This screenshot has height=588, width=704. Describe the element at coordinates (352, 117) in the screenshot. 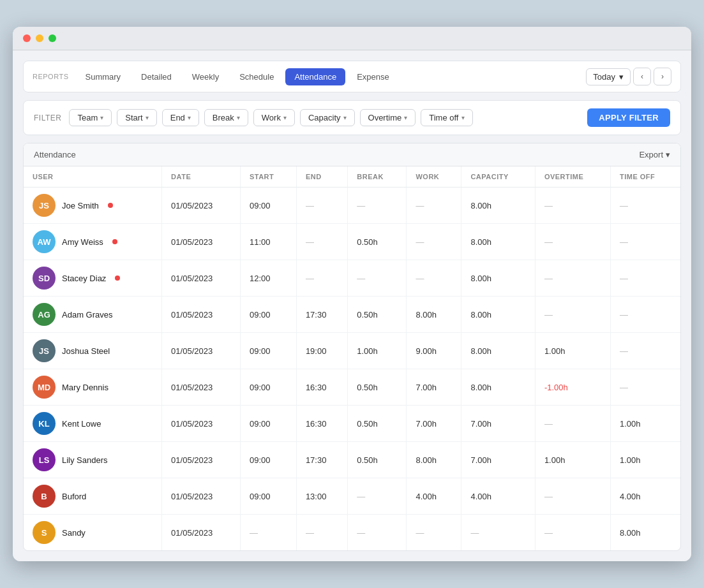

I see `filter-bar: FILTER Team▾Start▾End▾Break▾Work▾Capacit…` at that location.